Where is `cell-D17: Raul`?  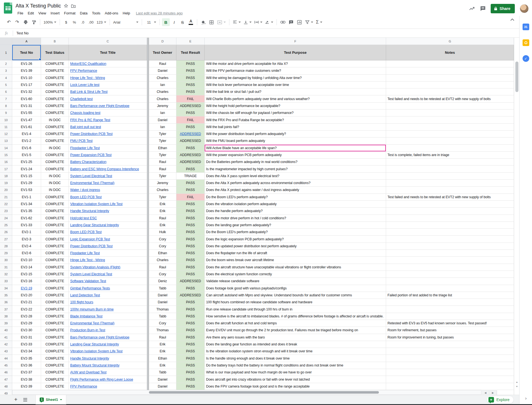
cell-D17: Raul is located at coordinates (163, 169).